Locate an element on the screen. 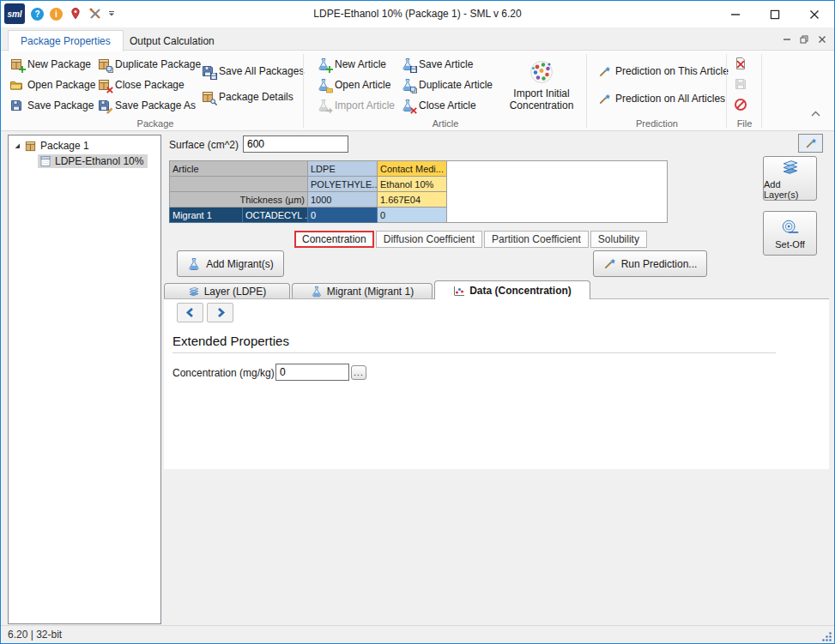 The width and height of the screenshot is (835, 644). new-package-button: New Package is located at coordinates (50, 64).